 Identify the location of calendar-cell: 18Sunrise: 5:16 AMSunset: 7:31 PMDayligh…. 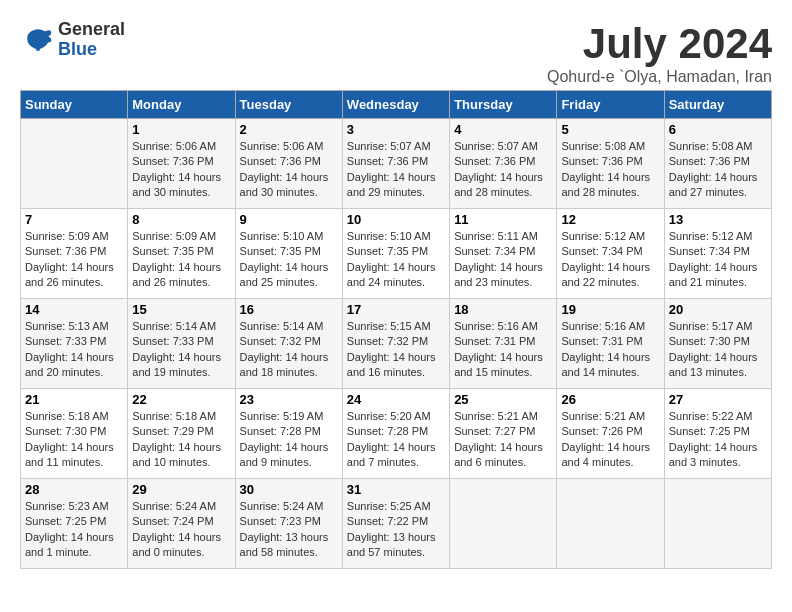
(504, 344).